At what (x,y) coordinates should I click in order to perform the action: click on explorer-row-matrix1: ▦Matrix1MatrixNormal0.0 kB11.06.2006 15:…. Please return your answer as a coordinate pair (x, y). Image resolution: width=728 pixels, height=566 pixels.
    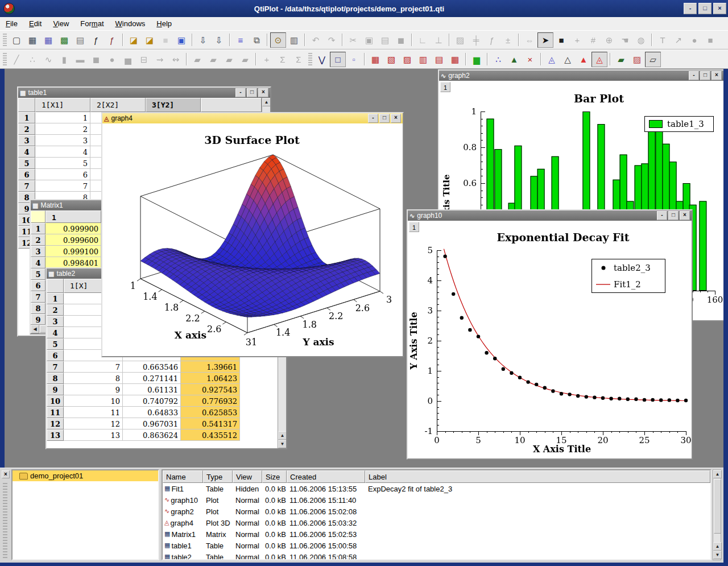
    Looking at the image, I should click on (437, 534).